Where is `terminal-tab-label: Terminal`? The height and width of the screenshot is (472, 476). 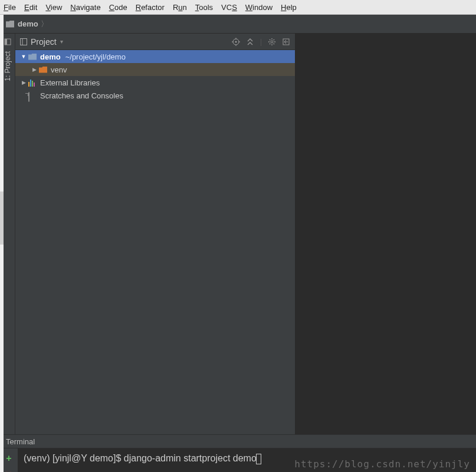 terminal-tab-label: Terminal is located at coordinates (20, 442).